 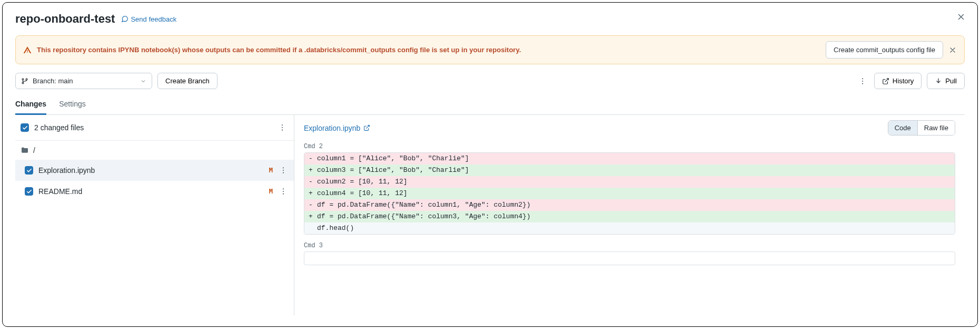 I want to click on create-branch-button: Create Branch, so click(x=187, y=81).